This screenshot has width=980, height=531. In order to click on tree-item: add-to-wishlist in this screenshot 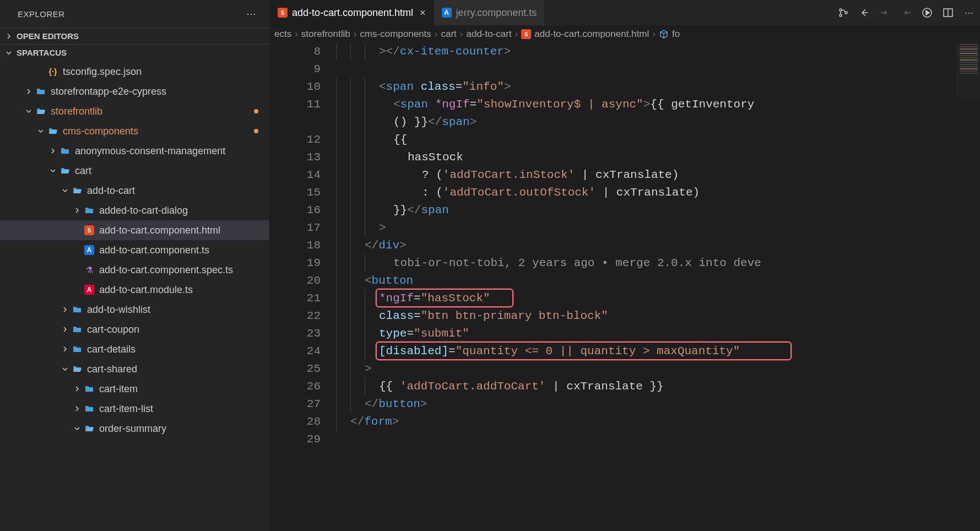, I will do `click(134, 310)`.